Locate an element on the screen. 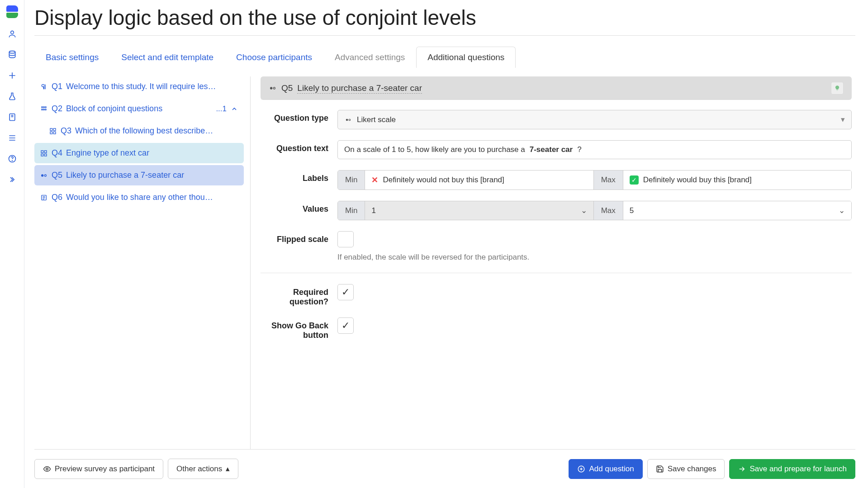 This screenshot has height=488, width=868. tab-advanced: Advanced settings is located at coordinates (370, 57).